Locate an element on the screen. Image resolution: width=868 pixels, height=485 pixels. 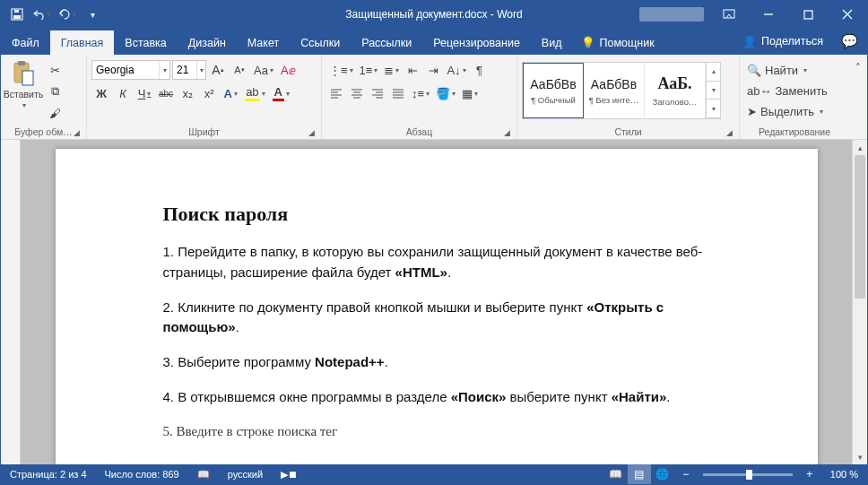
borders-button: ▦ is located at coordinates (470, 93).